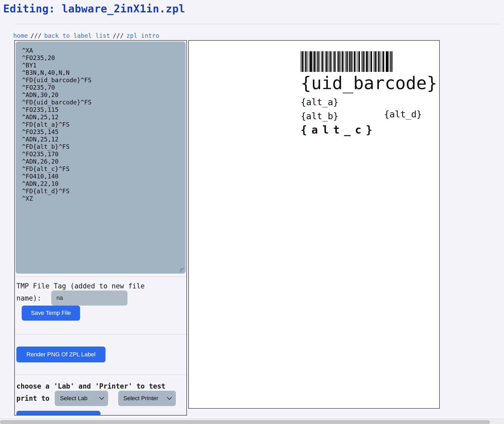 This screenshot has height=424, width=504. I want to click on breadcrumb: home///back to label list///zpl intro, so click(259, 36).